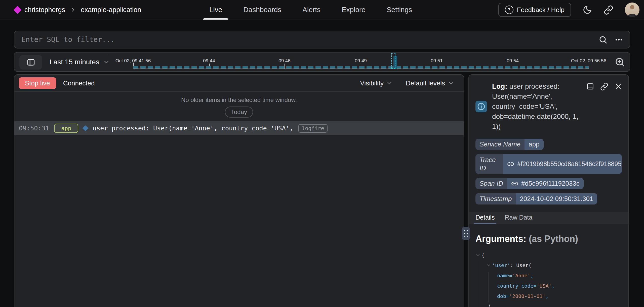 The image size is (644, 307). Describe the element at coordinates (239, 83) in the screenshot. I see `live-toolbar: Stop live Connected Visibility Default l…` at that location.